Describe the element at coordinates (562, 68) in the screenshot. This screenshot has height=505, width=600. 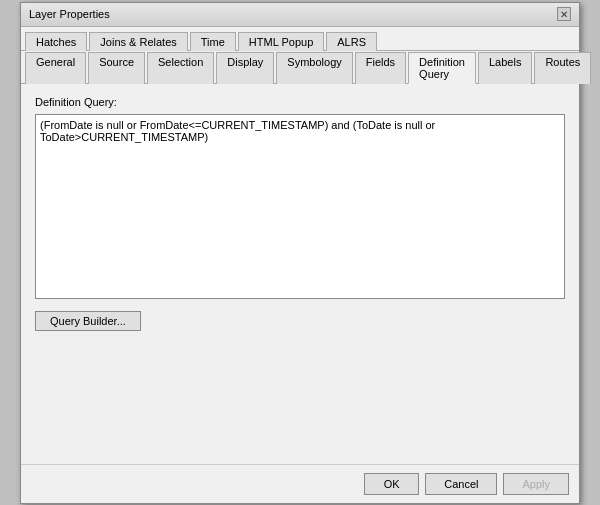
I see `tab-routes: Routes` at that location.